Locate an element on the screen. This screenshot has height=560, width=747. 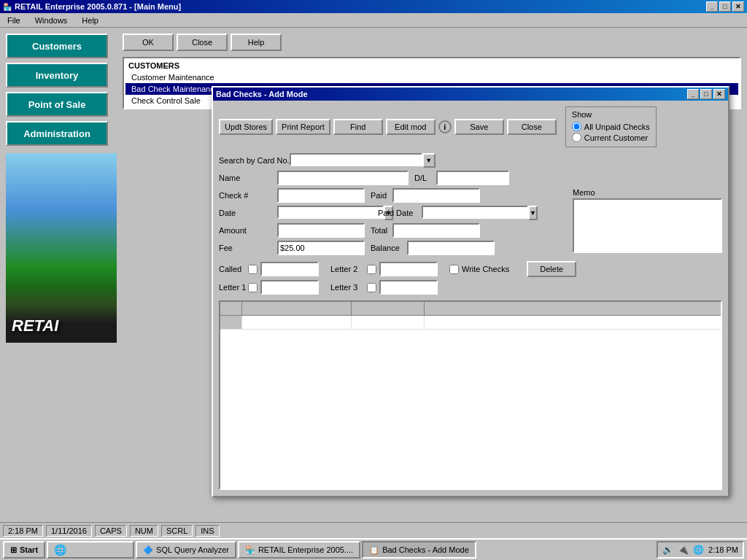
check-input is located at coordinates (321, 195).